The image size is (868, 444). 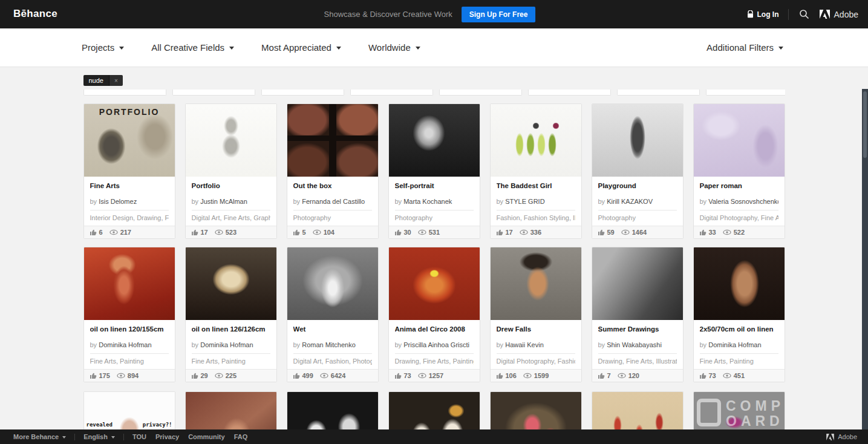 What do you see at coordinates (638, 329) in the screenshot?
I see `project-title: Summer Drawings` at bounding box center [638, 329].